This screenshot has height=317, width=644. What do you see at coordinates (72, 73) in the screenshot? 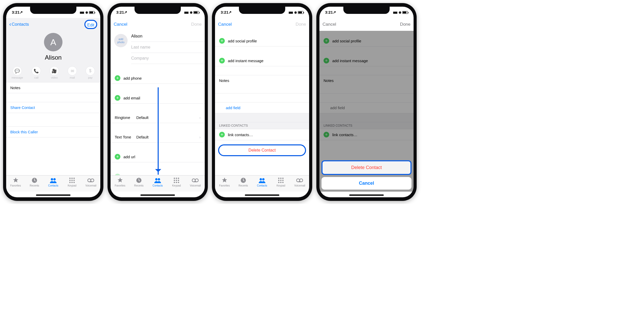
I see `mail-button: ✉mail` at bounding box center [72, 73].